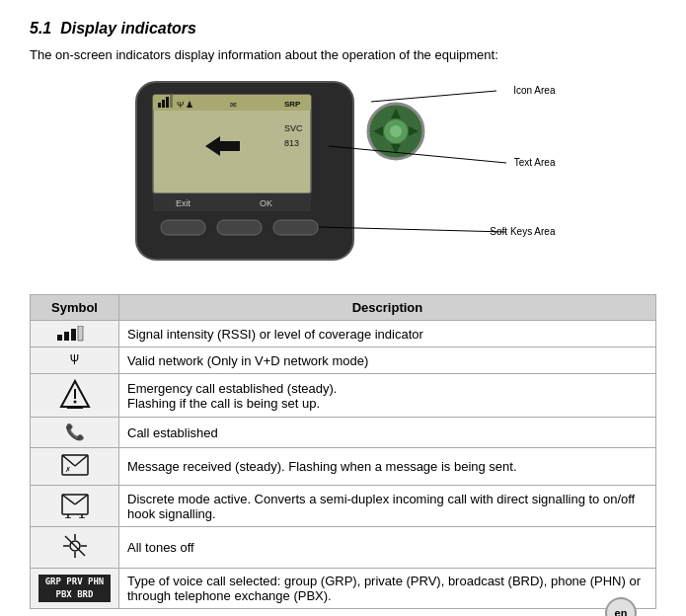  I want to click on svg-text: SRP, so click(292, 105).